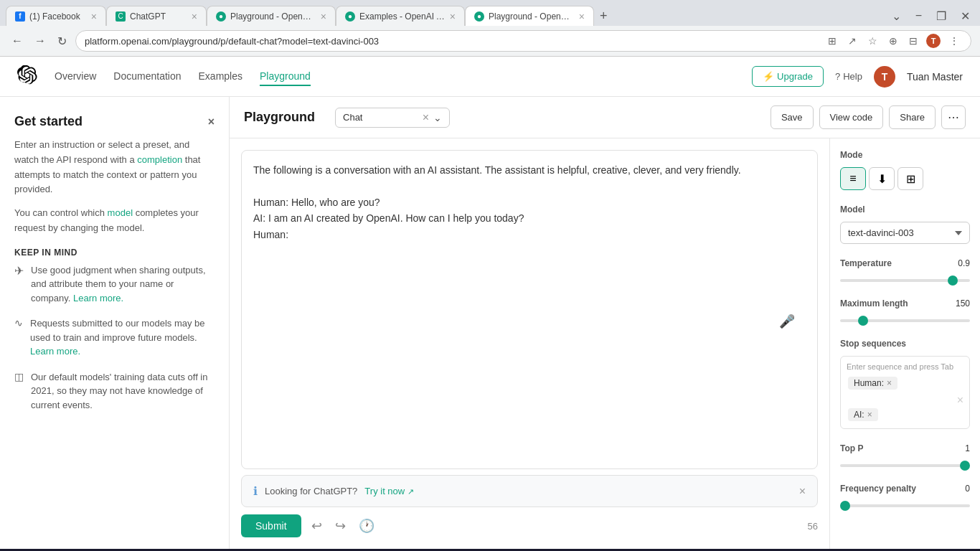  Describe the element at coordinates (893, 41) in the screenshot. I see `extension-icon: ⊕` at that location.